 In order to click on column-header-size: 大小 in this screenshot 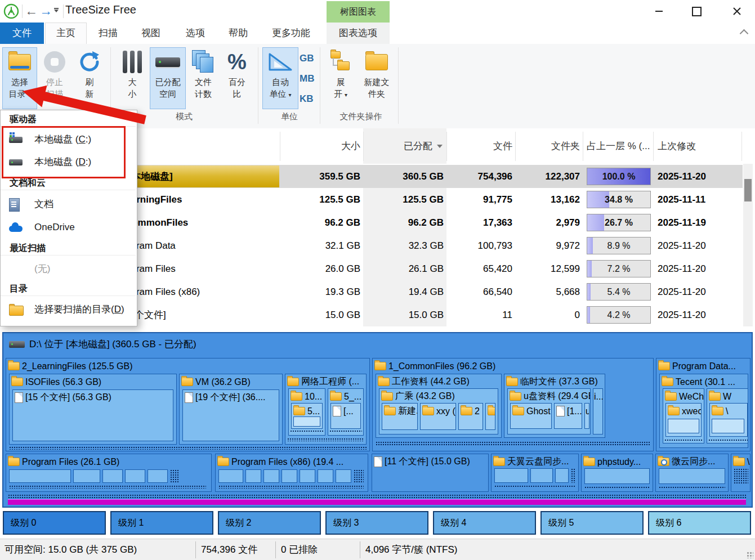, I will do `click(320, 146)`.